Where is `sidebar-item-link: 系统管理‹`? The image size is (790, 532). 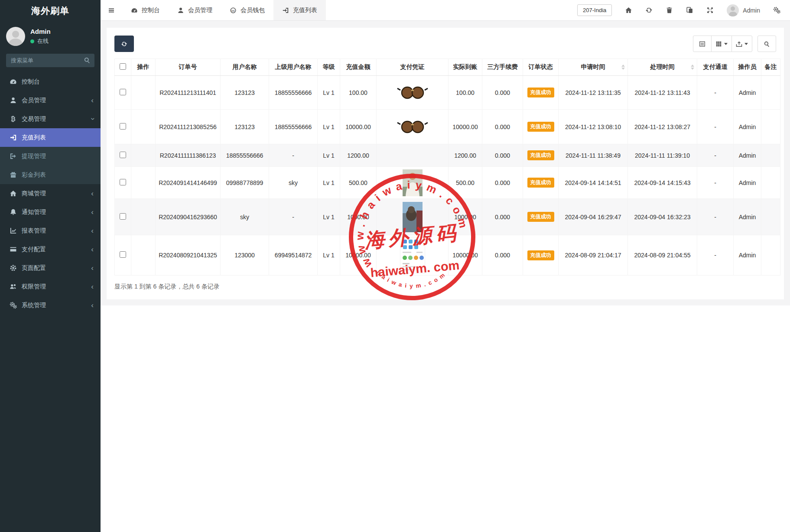 sidebar-item-link: 系统管理‹ is located at coordinates (50, 305).